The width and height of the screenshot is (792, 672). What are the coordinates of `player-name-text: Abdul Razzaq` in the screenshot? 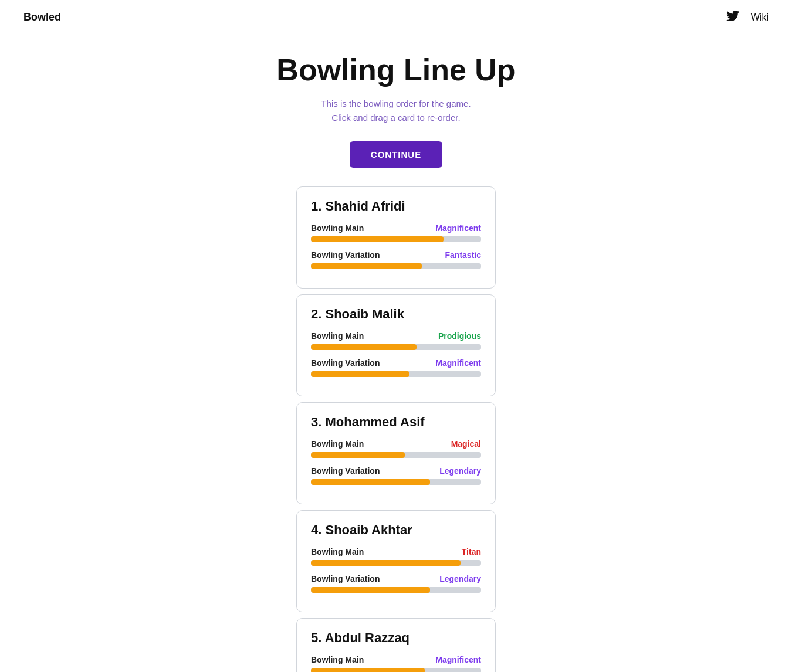 It's located at (367, 638).